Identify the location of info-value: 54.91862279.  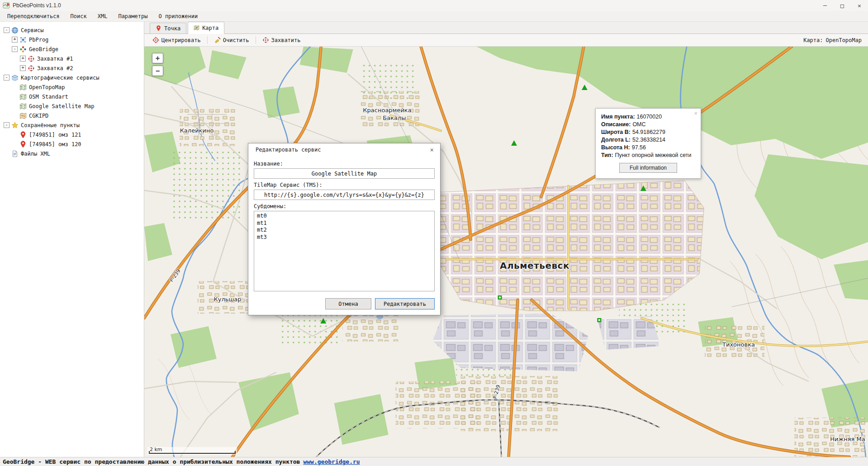
(649, 132).